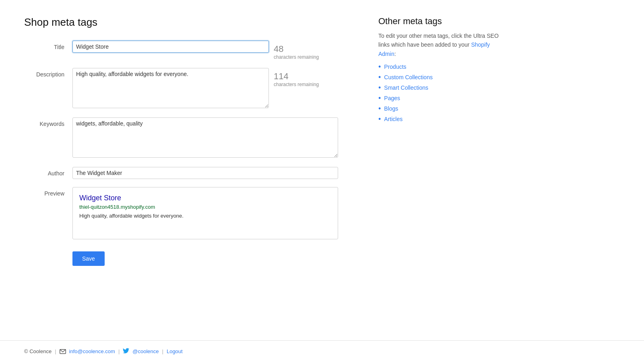 Image resolution: width=644 pixels, height=362 pixels. I want to click on title-char-count: 48 characters remaining, so click(306, 50).